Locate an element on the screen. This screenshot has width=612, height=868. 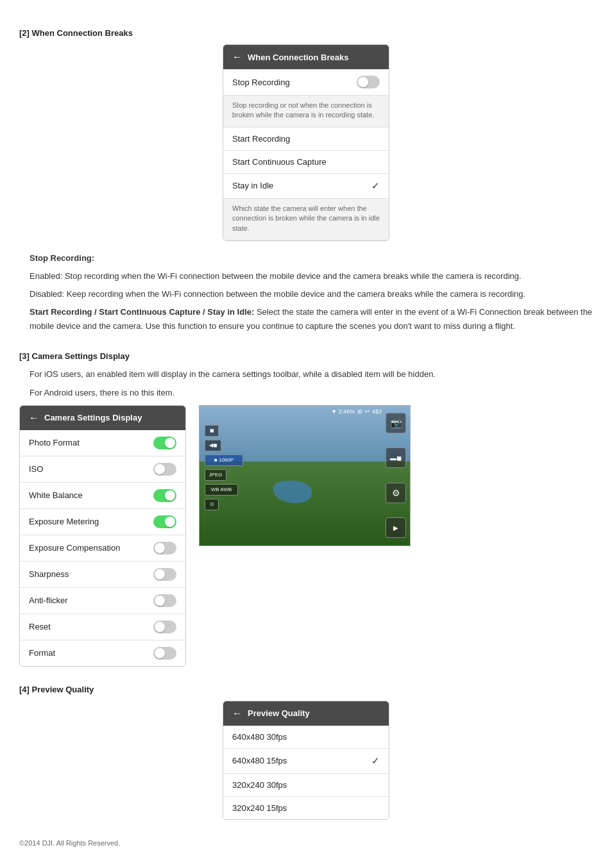
row-format: Format is located at coordinates (103, 653).